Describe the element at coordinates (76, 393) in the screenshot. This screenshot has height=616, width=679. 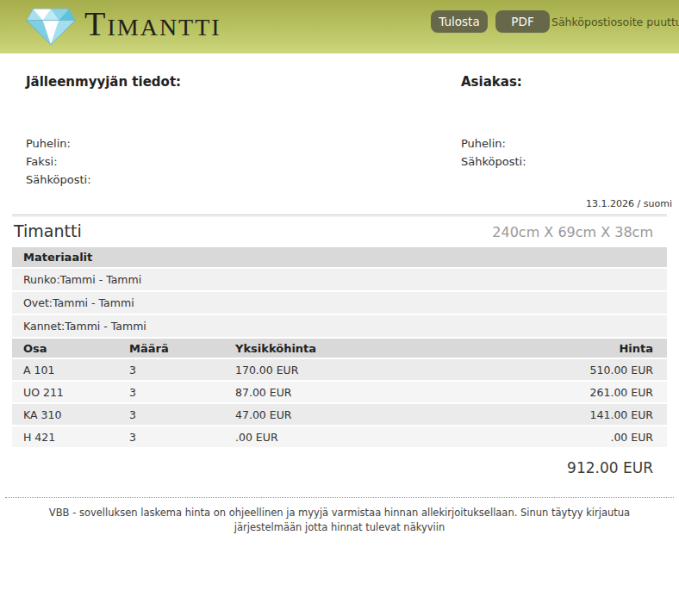
I see `cell-osa: UO 211` at that location.